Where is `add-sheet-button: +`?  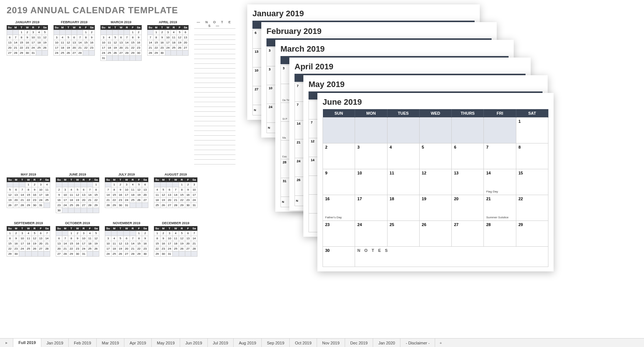 add-sheet-button: + is located at coordinates (441, 343).